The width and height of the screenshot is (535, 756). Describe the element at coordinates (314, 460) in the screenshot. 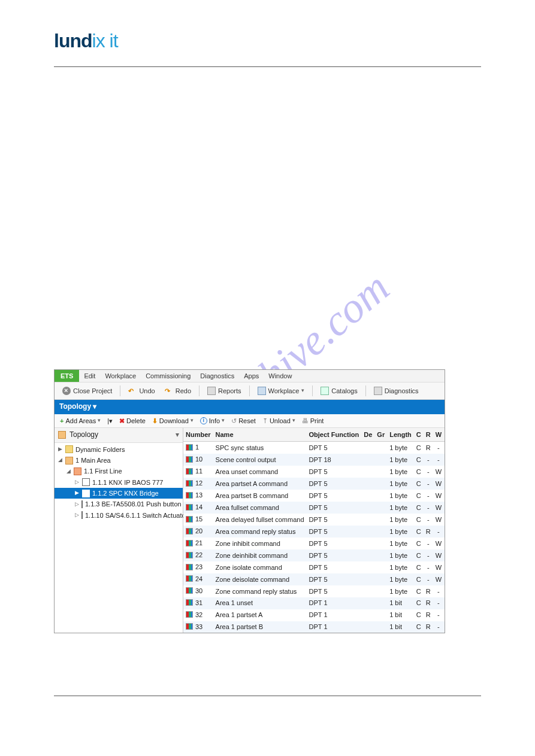

I see `table-row: 10Scene control outputDPT 181 byteC--T-` at that location.